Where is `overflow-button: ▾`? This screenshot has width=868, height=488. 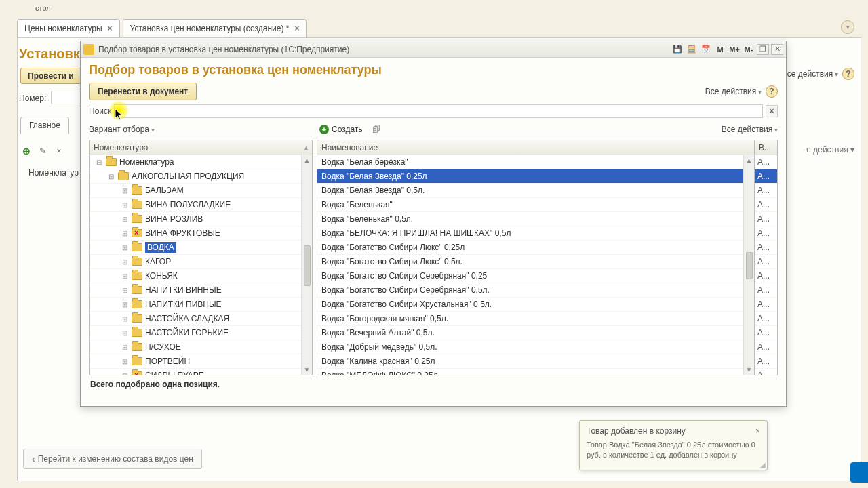
overflow-button: ▾ is located at coordinates (848, 27).